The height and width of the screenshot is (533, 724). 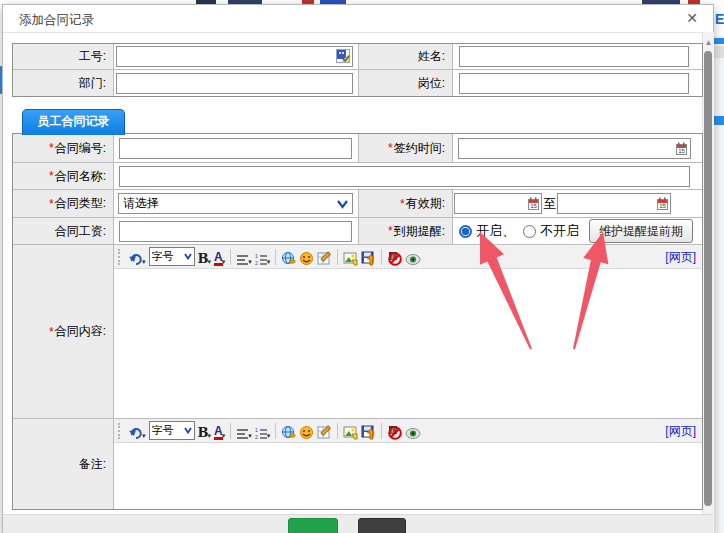 I want to click on valid-to-input, so click(x=614, y=204).